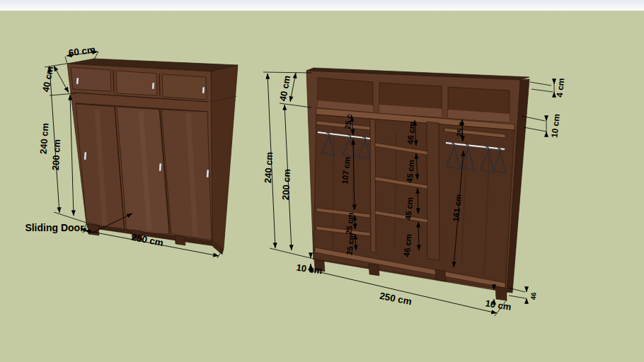  What do you see at coordinates (348, 122) in the screenshot?
I see `dim-left-rod-gap: 25 c` at bounding box center [348, 122].